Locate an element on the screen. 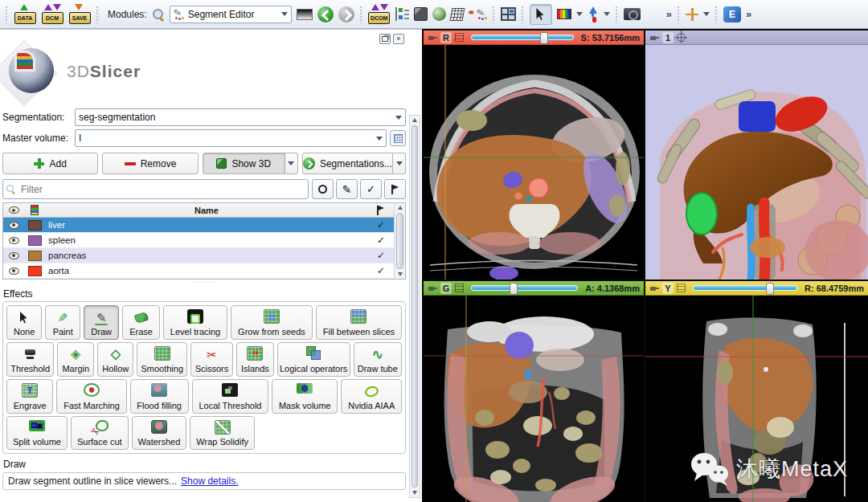 This screenshot has height=502, width=868. effect-button: Islands is located at coordinates (256, 360).